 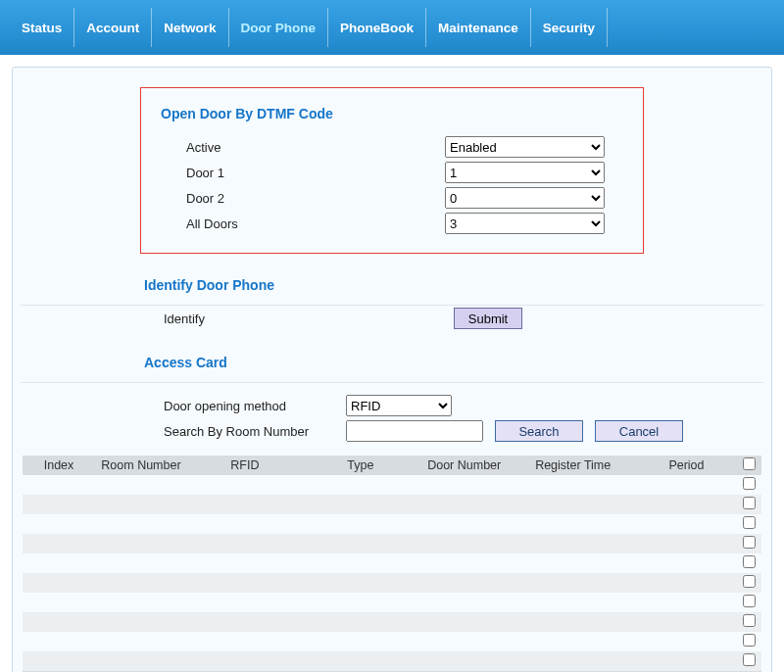 What do you see at coordinates (525, 198) in the screenshot?
I see `door2-select: 0` at bounding box center [525, 198].